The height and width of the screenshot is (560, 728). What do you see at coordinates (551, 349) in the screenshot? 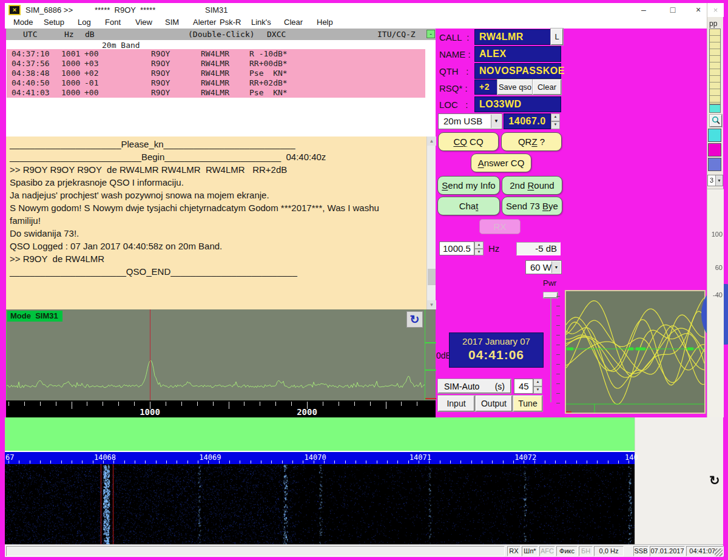
I see `pwr-slider-track` at bounding box center [551, 349].